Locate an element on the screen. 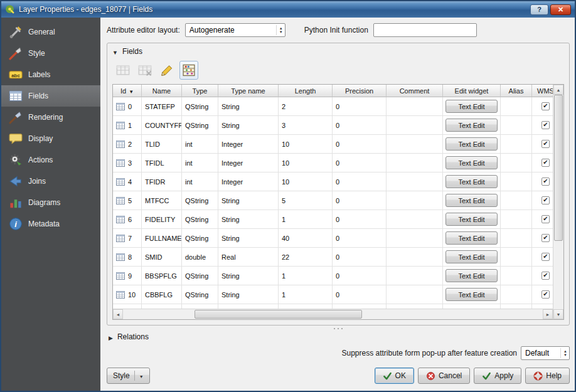  style-button: Style is located at coordinates (128, 376).